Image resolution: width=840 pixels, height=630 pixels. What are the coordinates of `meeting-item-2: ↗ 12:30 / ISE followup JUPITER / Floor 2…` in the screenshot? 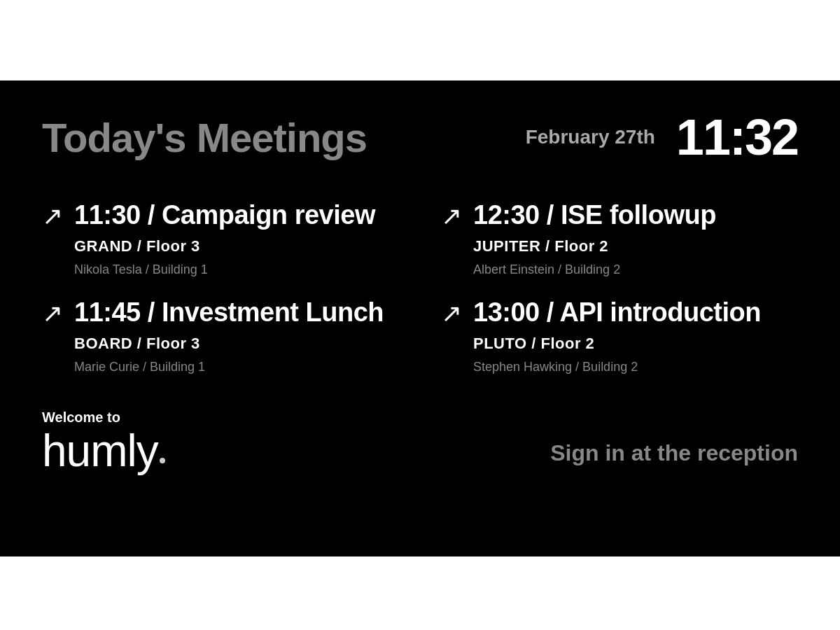 It's located at (620, 239).